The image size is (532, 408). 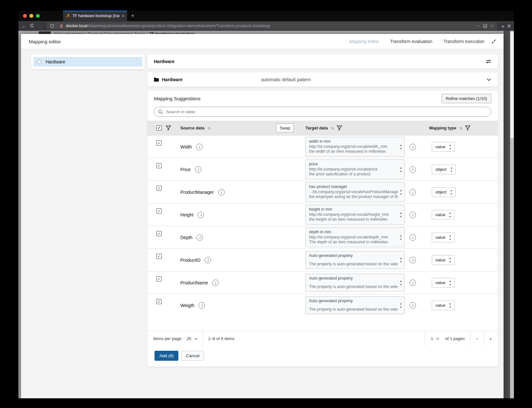 I want to click on target-property-box: has product manager .../ld.company.org/p…, so click(x=355, y=192).